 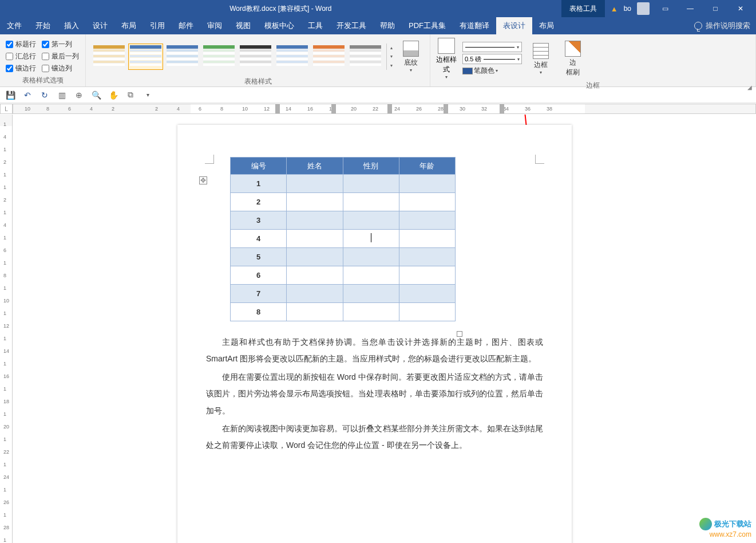 I want to click on tab-审阅: 审阅, so click(x=215, y=26).